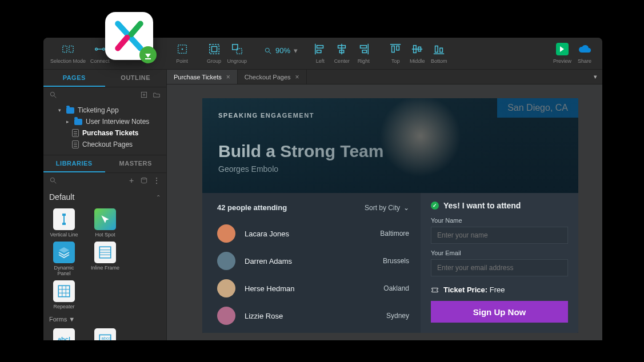 This screenshot has height=362, width=644. What do you see at coordinates (136, 78) in the screenshot?
I see `tab-outline: OUTLINE` at bounding box center [136, 78].